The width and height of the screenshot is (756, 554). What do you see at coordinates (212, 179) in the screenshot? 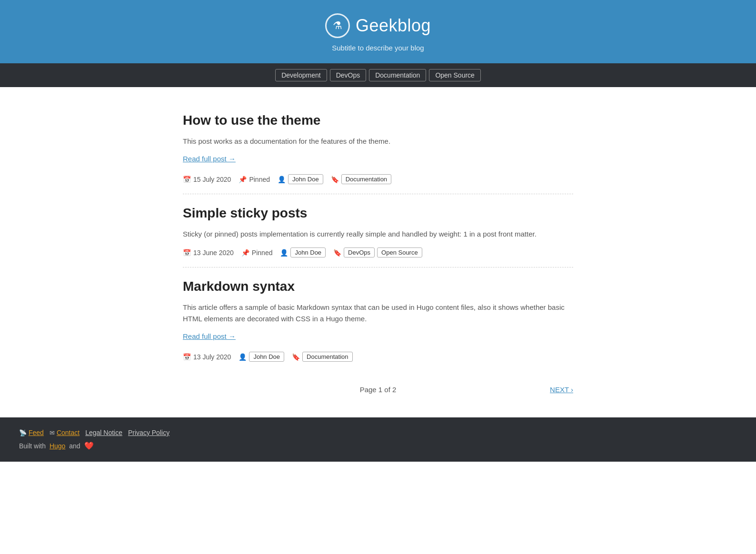
I see `post-date: 15 July 2020` at bounding box center [212, 179].